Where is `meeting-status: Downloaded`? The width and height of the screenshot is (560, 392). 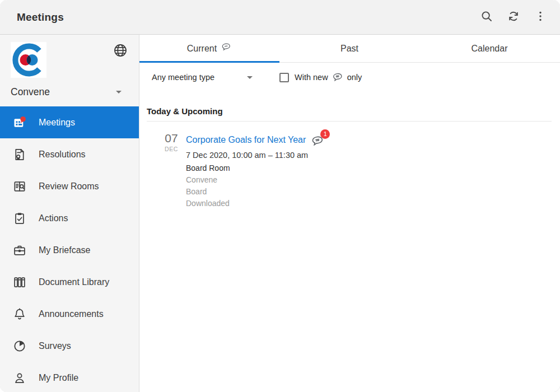 meeting-status: Downloaded is located at coordinates (255, 204).